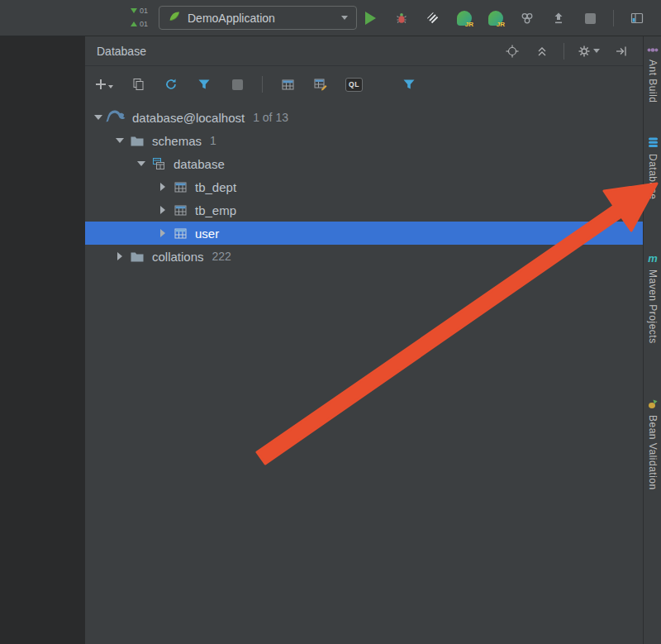 This screenshot has width=661, height=644. Describe the element at coordinates (364, 141) in the screenshot. I see `tree-row-schemas: schemas 1` at that location.